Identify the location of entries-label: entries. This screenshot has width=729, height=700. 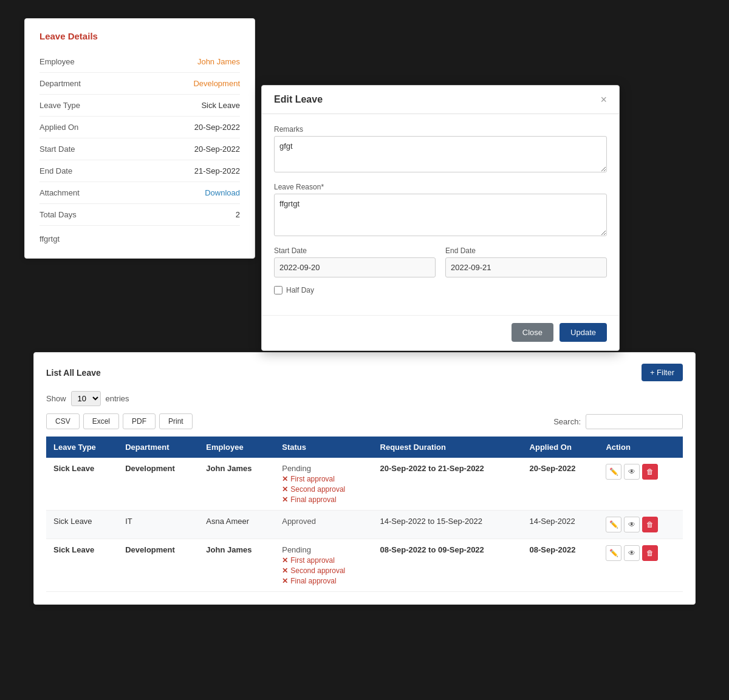
(118, 398).